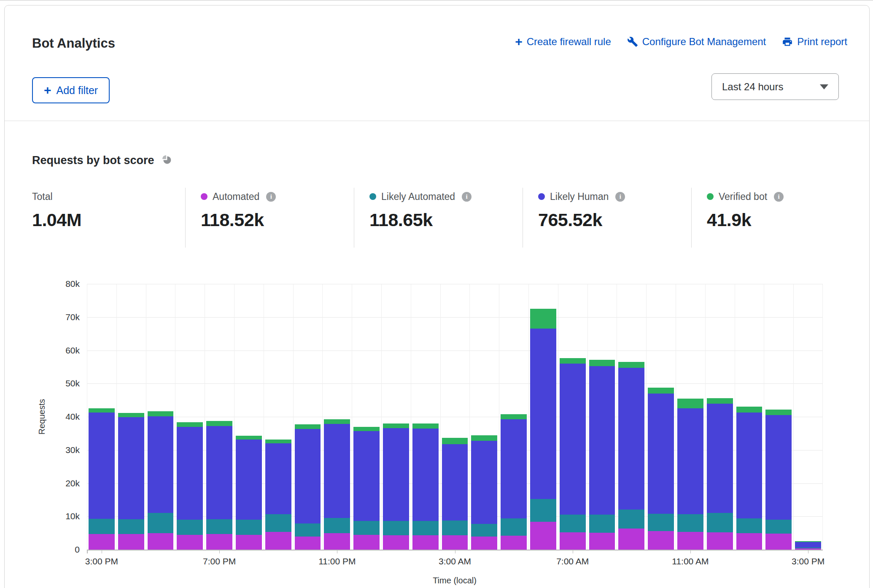  Describe the element at coordinates (73, 417) in the screenshot. I see `y-tick-label: 40k` at that location.